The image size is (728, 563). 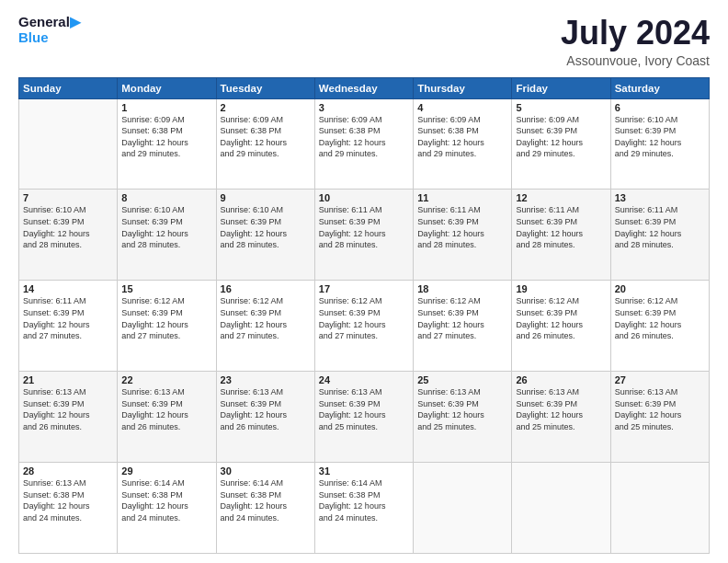 What do you see at coordinates (364, 418) in the screenshot?
I see `table-row: 24 Sunrise: 6:13 AM Sunset: 6:39 PM Dayl…` at bounding box center [364, 418].